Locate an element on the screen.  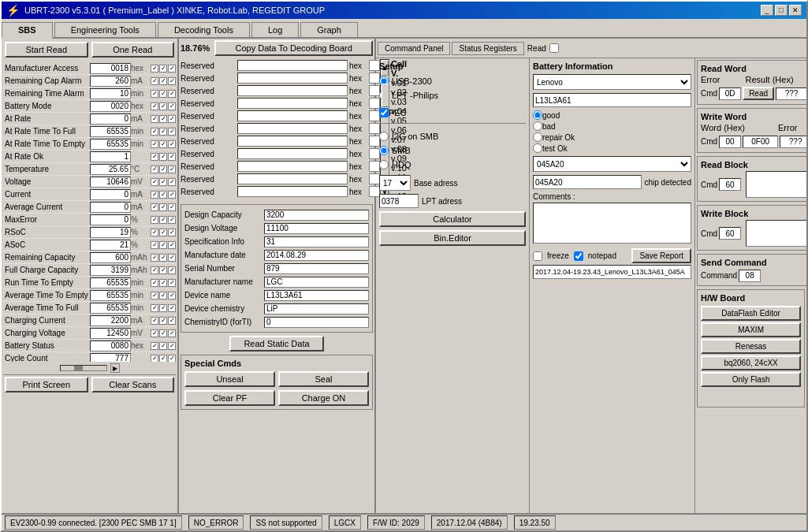
read-word-cmd-input is located at coordinates (730, 94).